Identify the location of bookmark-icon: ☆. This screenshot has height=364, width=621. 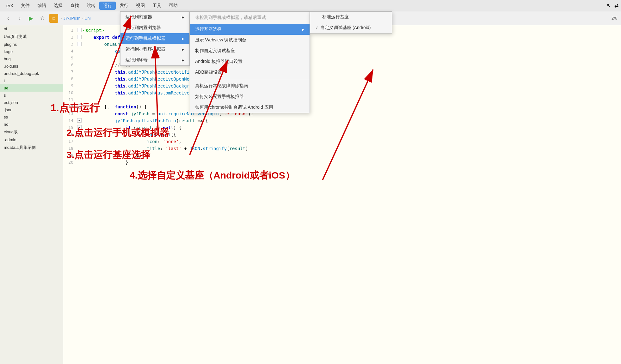
(42, 18).